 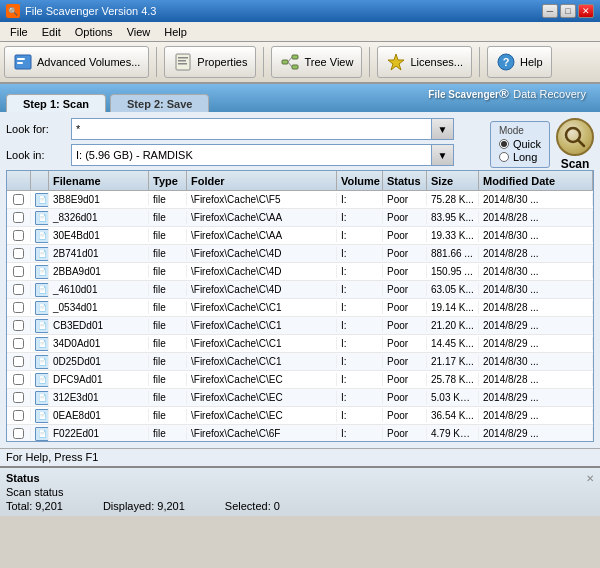 I want to click on table-row: 📄 312E3d01 file \Firefox\Cache\C\EC I: P…, so click(x=300, y=398).